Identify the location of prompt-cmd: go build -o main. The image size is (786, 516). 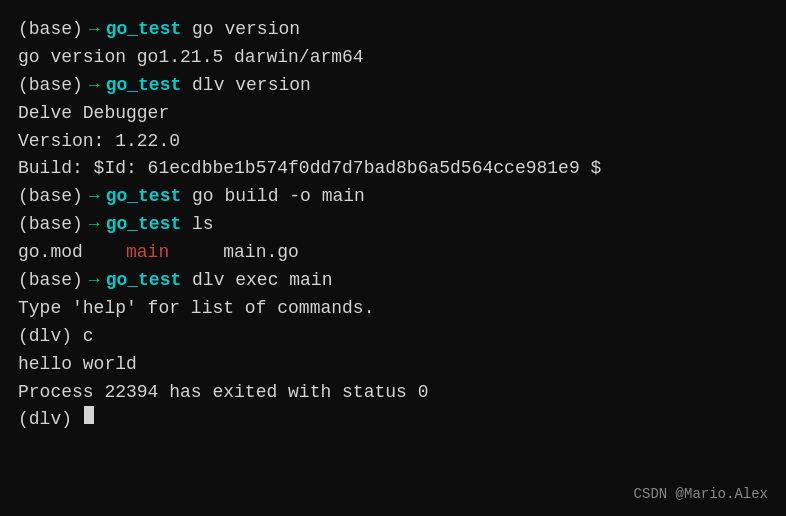
(273, 197).